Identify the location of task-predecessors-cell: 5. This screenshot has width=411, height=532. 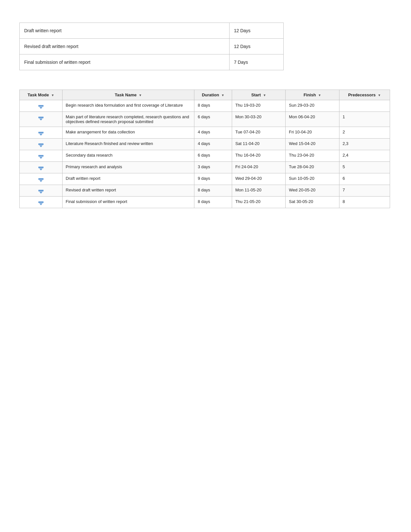
(364, 168).